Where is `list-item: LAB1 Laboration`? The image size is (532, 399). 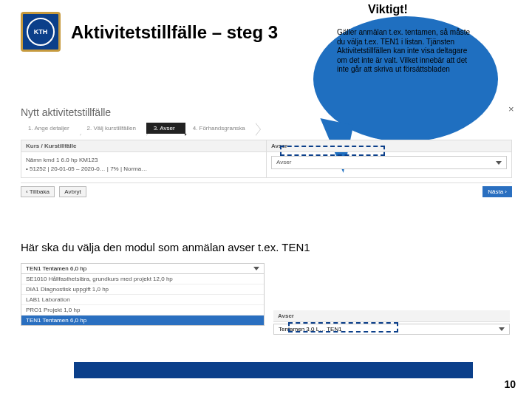 list-item: LAB1 Laboration is located at coordinates (143, 299).